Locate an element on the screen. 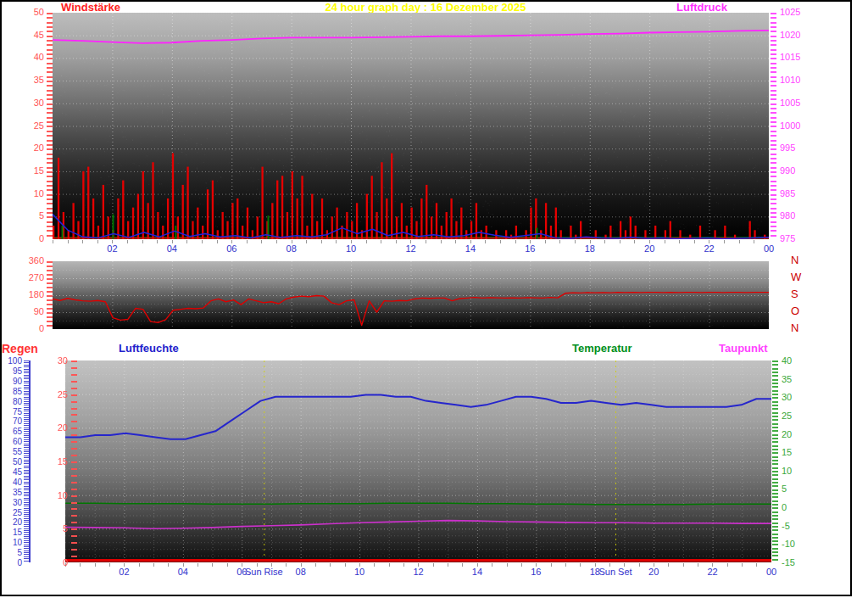 The image size is (868, 598). bottom-x-hour-label: 14 is located at coordinates (477, 572).